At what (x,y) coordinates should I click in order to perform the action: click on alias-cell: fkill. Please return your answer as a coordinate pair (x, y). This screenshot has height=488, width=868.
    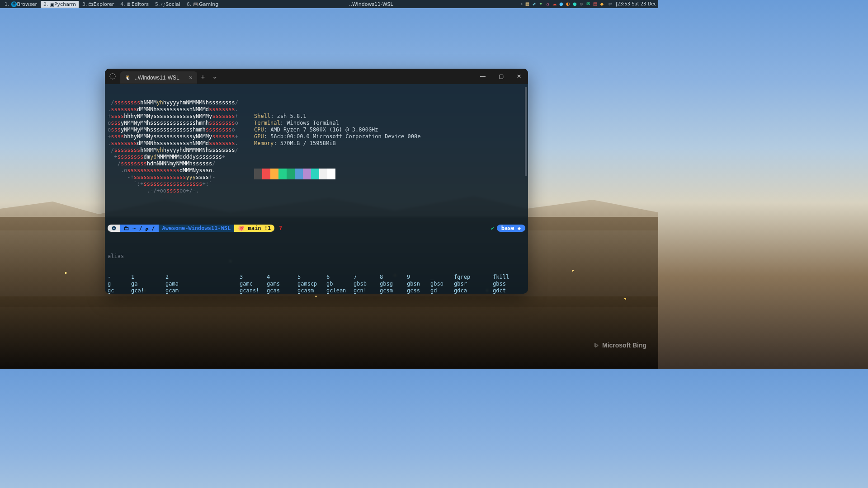
    Looking at the image, I should click on (504, 277).